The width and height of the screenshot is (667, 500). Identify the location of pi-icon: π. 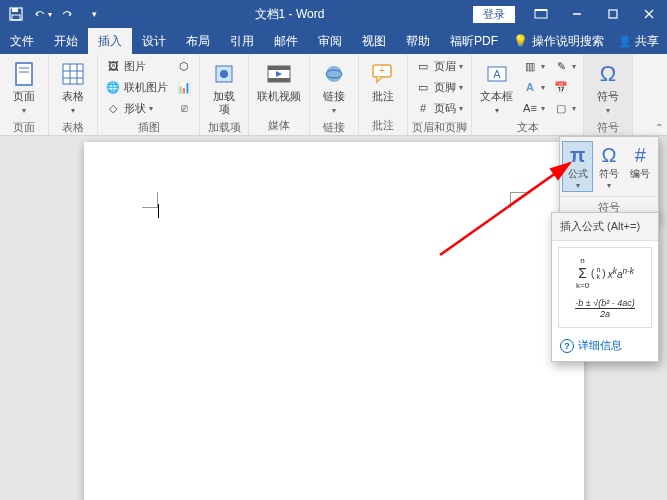
(578, 155).